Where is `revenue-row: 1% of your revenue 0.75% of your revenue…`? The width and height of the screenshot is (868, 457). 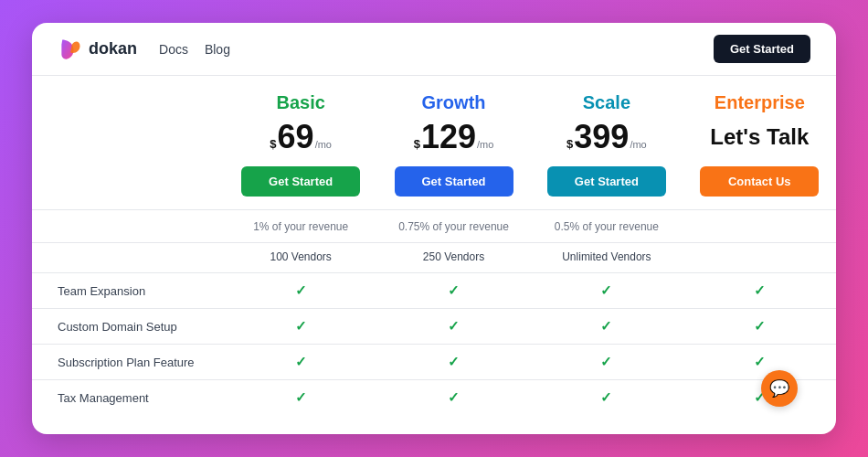 revenue-row: 1% of your revenue 0.75% of your revenue… is located at coordinates (434, 227).